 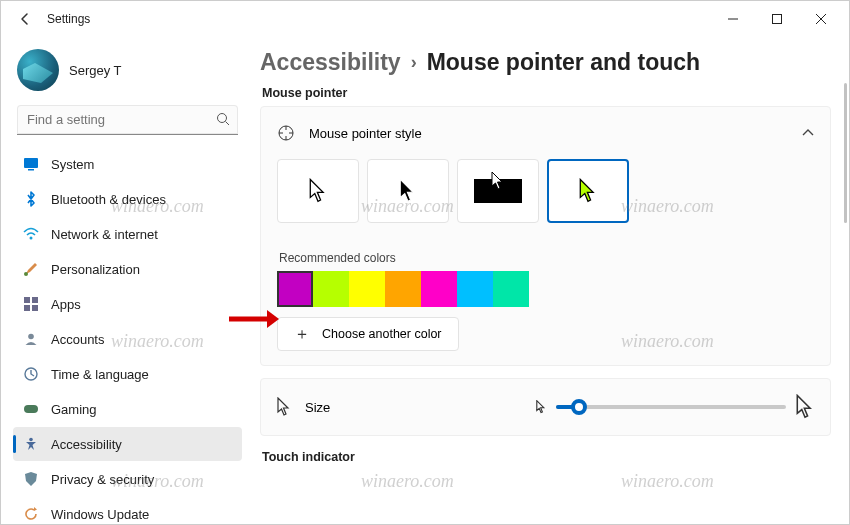 What do you see at coordinates (821, 19) in the screenshot?
I see `close-button` at bounding box center [821, 19].